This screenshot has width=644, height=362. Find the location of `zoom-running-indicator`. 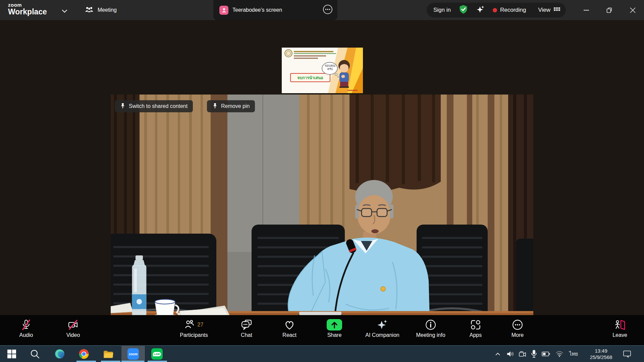

zoom-running-indicator is located at coordinates (133, 361).